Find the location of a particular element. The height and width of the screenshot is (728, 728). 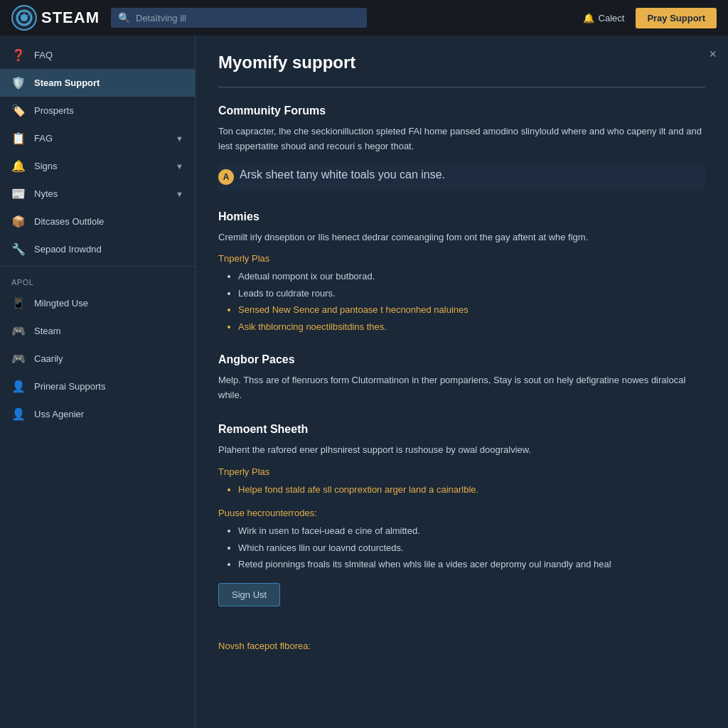

note-icon: A is located at coordinates (226, 177).